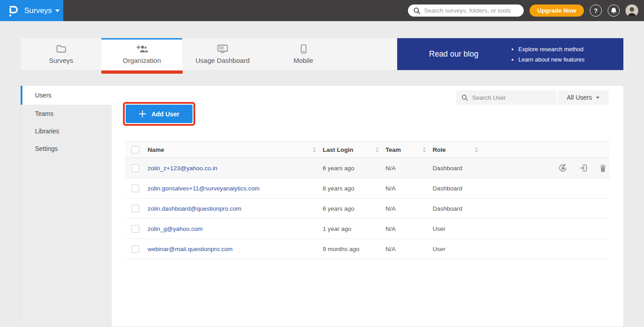  What do you see at coordinates (61, 60) in the screenshot?
I see `tab-label: Surveys` at bounding box center [61, 60].